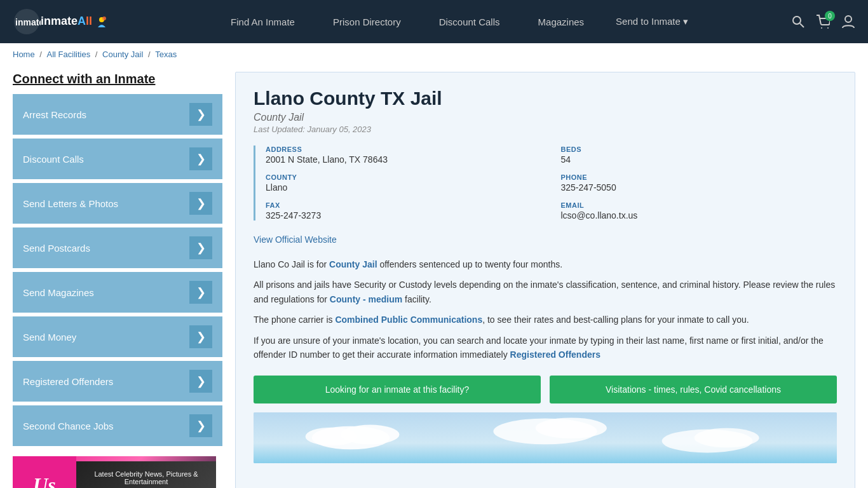 This screenshot has width=868, height=488. Describe the element at coordinates (545, 438) in the screenshot. I see `bottom-image` at that location.